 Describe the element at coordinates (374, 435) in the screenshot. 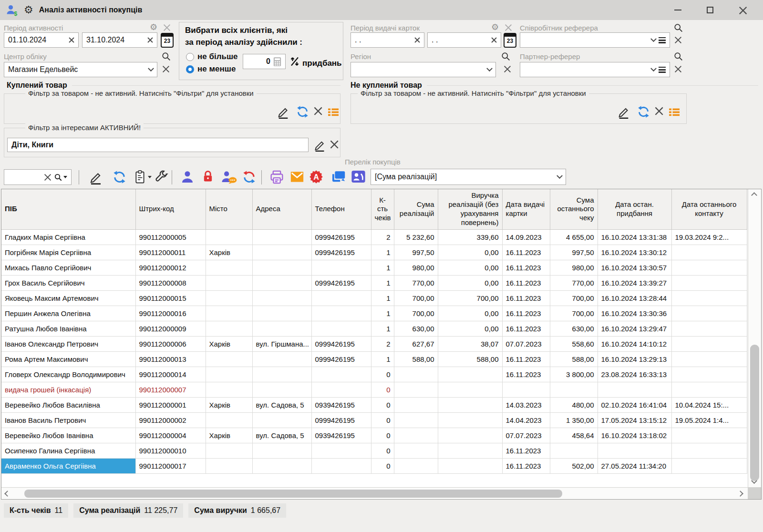

I see `table-row: Веревейко Любов Іванівна990112000004Харк…` at that location.